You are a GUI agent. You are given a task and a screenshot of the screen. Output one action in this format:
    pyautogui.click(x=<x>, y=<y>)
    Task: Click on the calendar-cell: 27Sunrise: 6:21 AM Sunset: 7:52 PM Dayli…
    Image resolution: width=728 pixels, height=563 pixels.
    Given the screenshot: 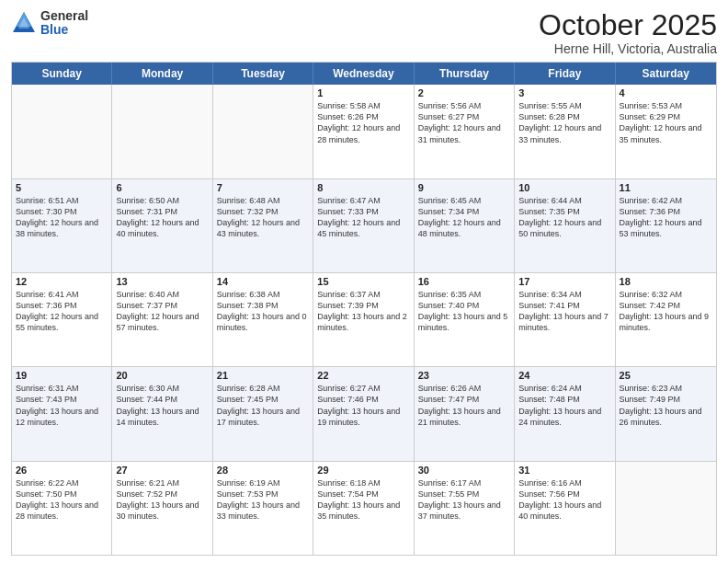 What is the action you would take?
    pyautogui.click(x=162, y=508)
    